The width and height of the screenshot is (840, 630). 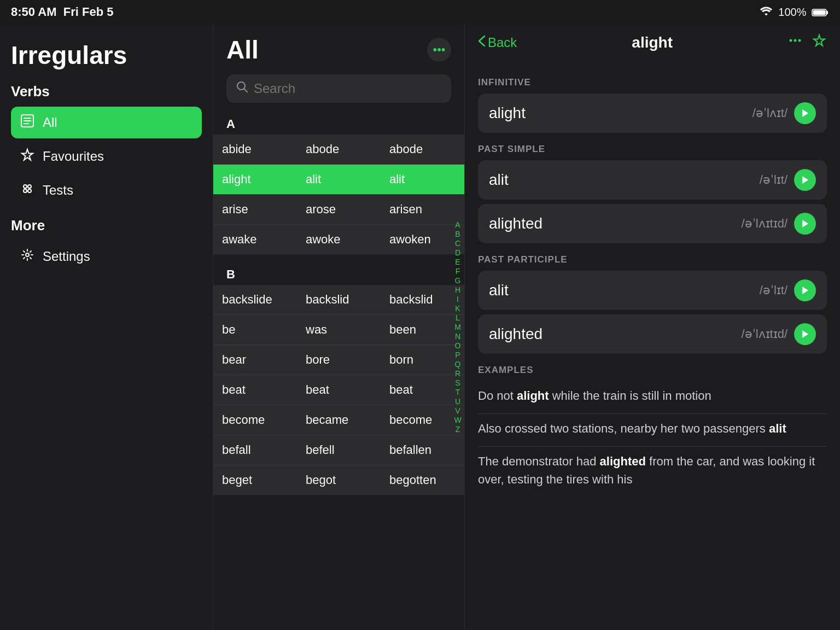 I want to click on alpha-m: M, so click(x=458, y=327).